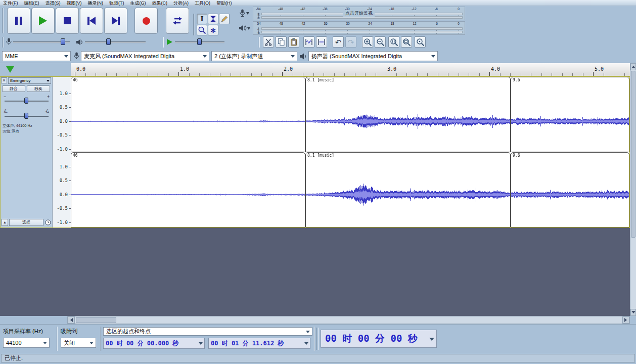 This screenshot has width=636, height=364. What do you see at coordinates (5, 222) in the screenshot?
I see `collapse-track-button: ▲` at bounding box center [5, 222].